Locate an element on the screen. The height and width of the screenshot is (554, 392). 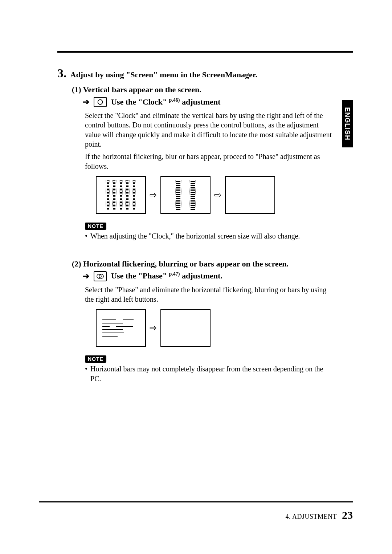
section-1-paragraph-1: Select the "Clock" and eliminate the ver… is located at coordinates (210, 130).